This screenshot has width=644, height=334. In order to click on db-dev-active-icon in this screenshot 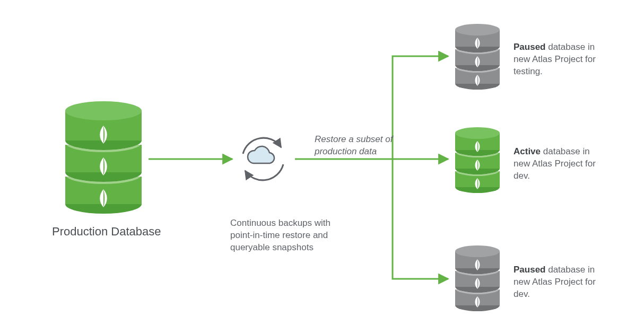, I will do `click(477, 160)`.